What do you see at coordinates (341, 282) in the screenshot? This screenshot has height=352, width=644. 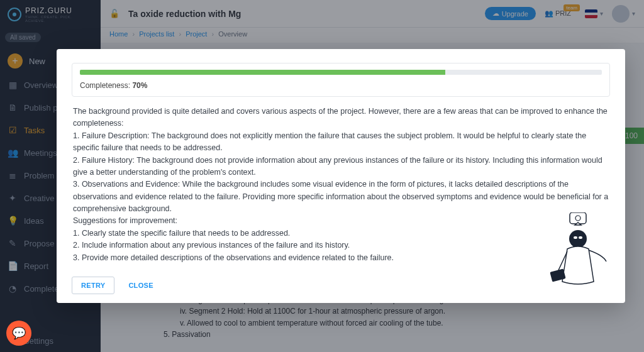 I see `modal-footer: RETRY CLOSE` at bounding box center [341, 282].